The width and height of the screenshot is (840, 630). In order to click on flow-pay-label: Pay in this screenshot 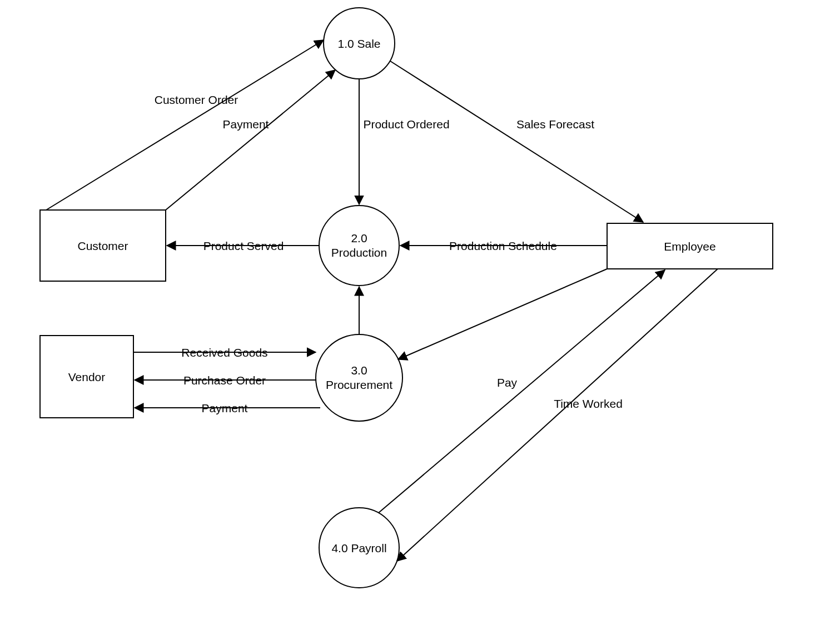, I will do `click(507, 382)`.